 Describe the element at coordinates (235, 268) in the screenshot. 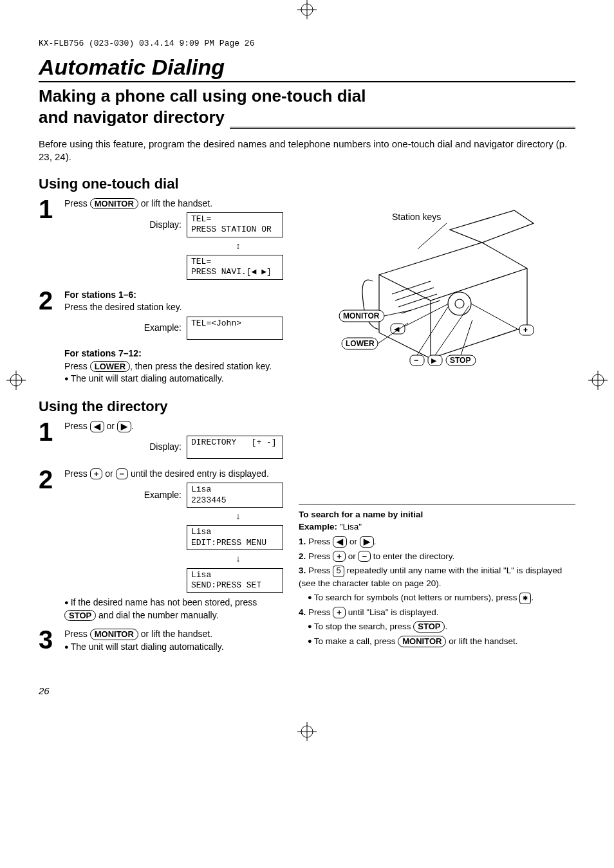

I see `lcd-display: TEL= PRESS NAVI.[◀ ▶]` at that location.